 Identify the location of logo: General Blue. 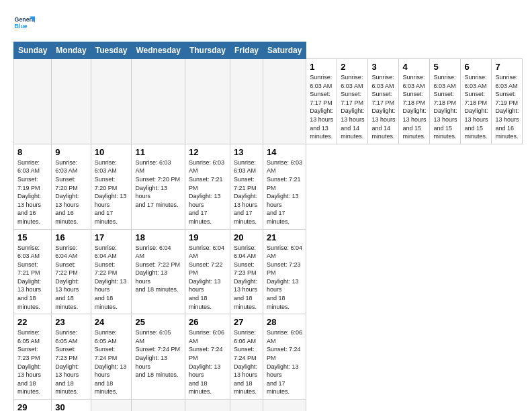
(24, 23).